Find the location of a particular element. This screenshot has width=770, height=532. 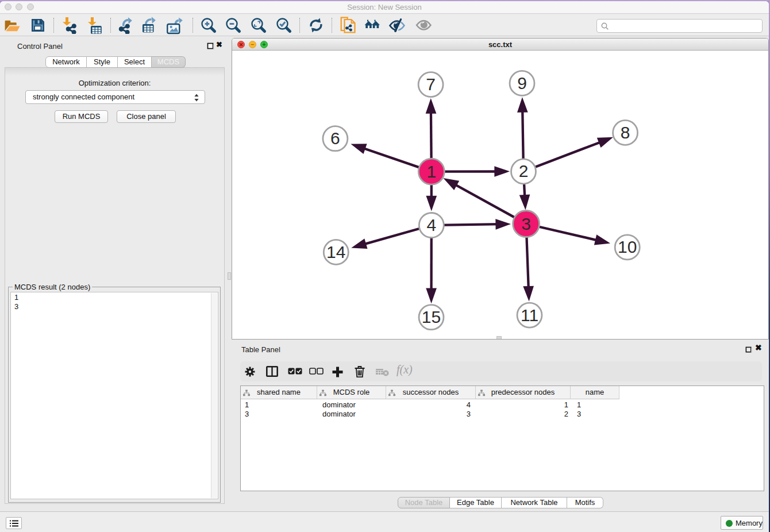

svg-text: 3 is located at coordinates (526, 224).